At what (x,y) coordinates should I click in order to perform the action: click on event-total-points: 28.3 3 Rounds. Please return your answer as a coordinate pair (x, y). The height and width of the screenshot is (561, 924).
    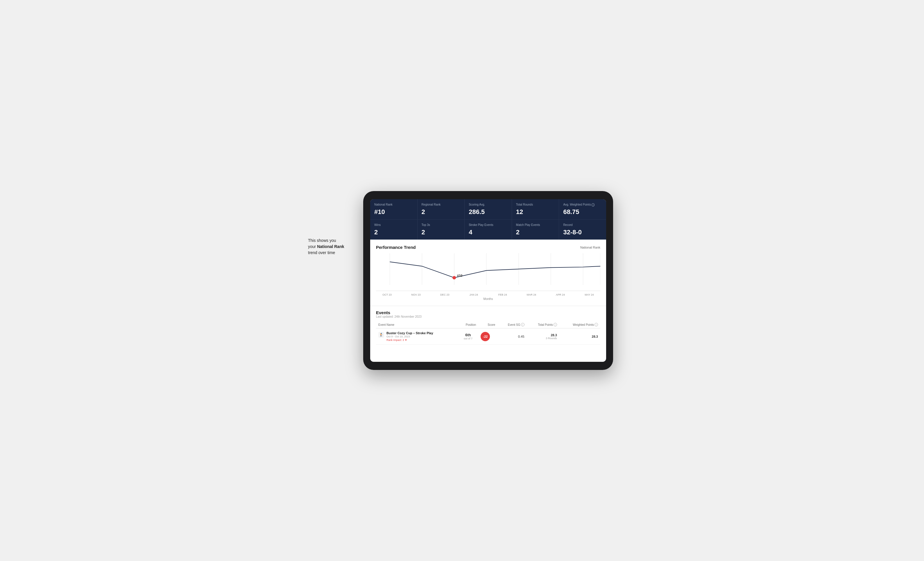
    Looking at the image, I should click on (543, 337).